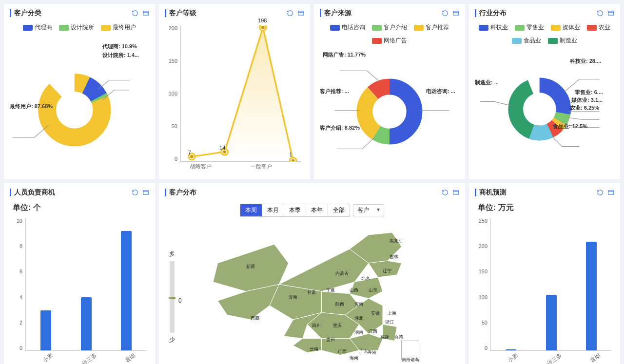 This screenshot has width=624, height=364. Describe the element at coordinates (342, 351) in the screenshot. I see `province-label: 广西` at that location.